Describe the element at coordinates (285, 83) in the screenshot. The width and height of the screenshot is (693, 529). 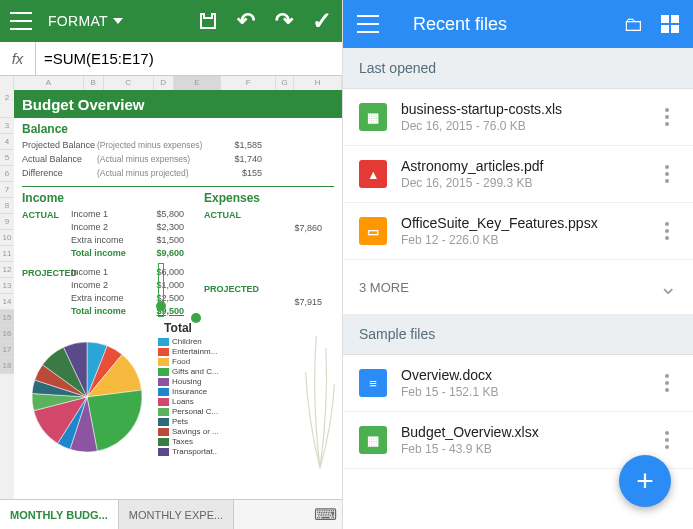
I see `col-g: G` at that location.